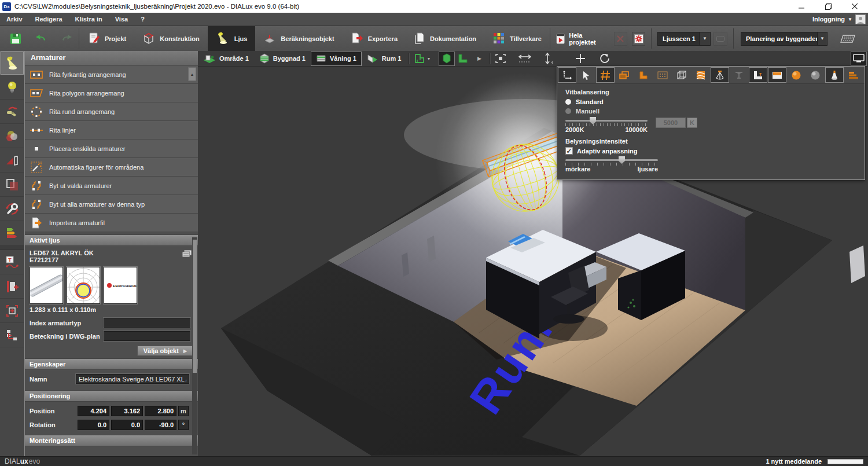 This screenshot has height=466, width=868. Describe the element at coordinates (171, 38) in the screenshot. I see `tab-konstruktion: Konstruktion` at that location.